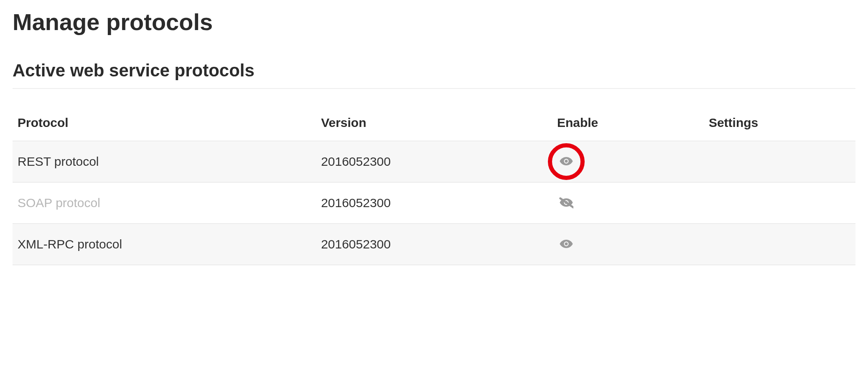  Describe the element at coordinates (164, 162) in the screenshot. I see `protocol-name: REST protocol` at that location.